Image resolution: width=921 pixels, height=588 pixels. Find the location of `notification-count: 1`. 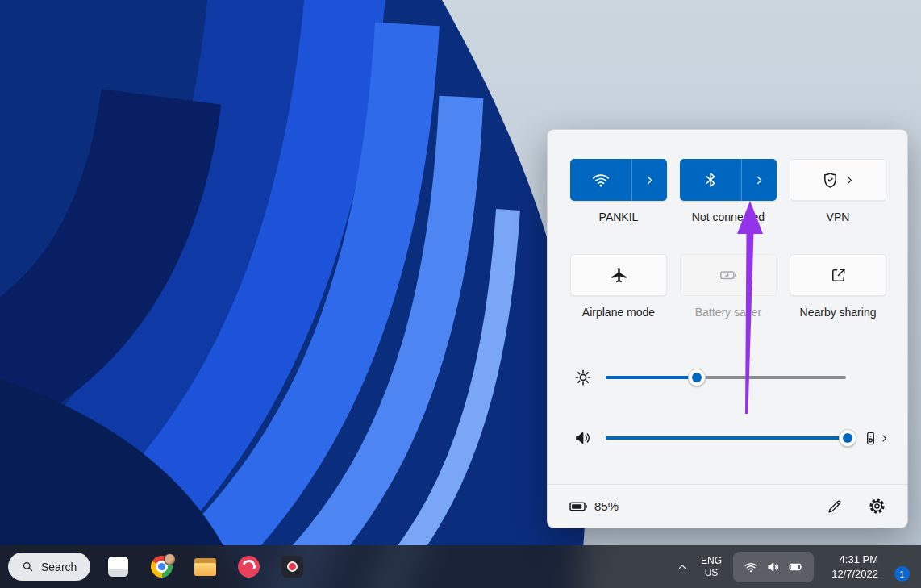

notification-count: 1 is located at coordinates (902, 574).